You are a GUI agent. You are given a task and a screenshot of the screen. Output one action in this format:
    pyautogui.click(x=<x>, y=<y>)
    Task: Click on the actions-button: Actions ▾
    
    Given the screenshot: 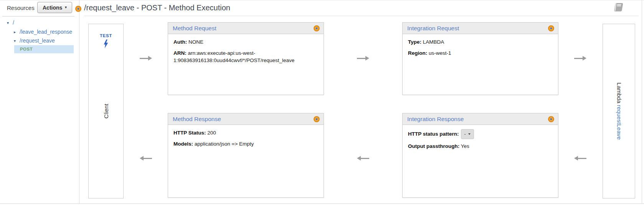 What is the action you would take?
    pyautogui.click(x=54, y=8)
    